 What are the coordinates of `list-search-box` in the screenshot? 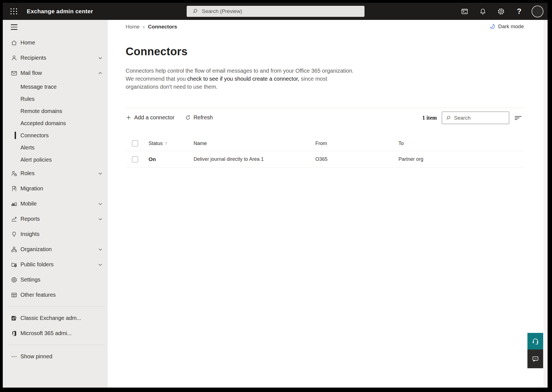 It's located at (476, 118).